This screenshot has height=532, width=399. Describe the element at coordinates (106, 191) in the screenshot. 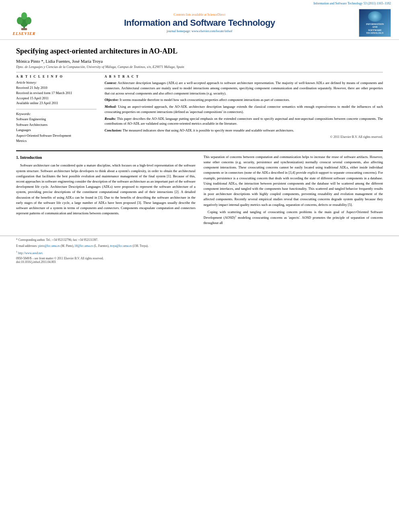

I see `body-col-left: 1. Introduction Software architecture ca…` at that location.